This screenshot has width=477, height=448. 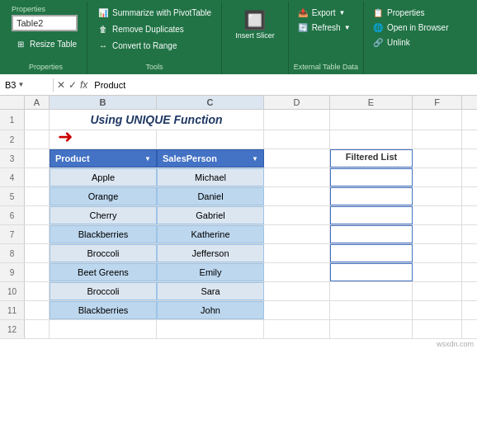 What do you see at coordinates (103, 329) in the screenshot?
I see `cell-b12` at bounding box center [103, 329].